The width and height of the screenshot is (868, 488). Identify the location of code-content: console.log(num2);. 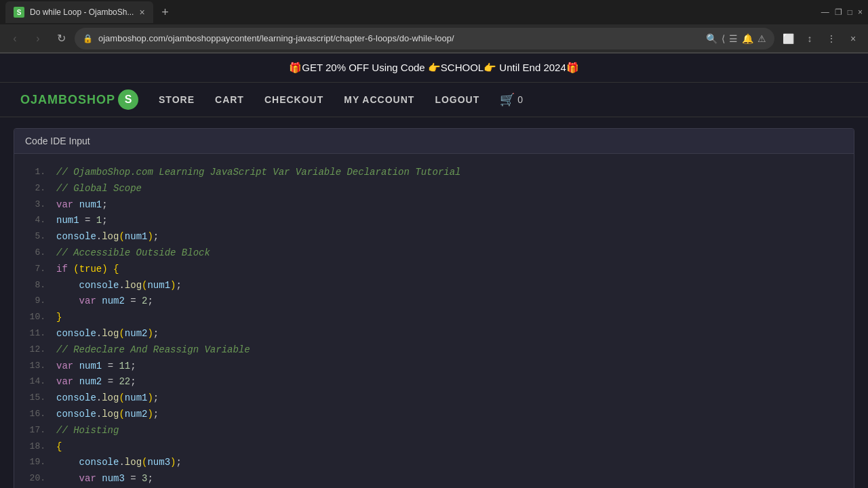
(107, 415).